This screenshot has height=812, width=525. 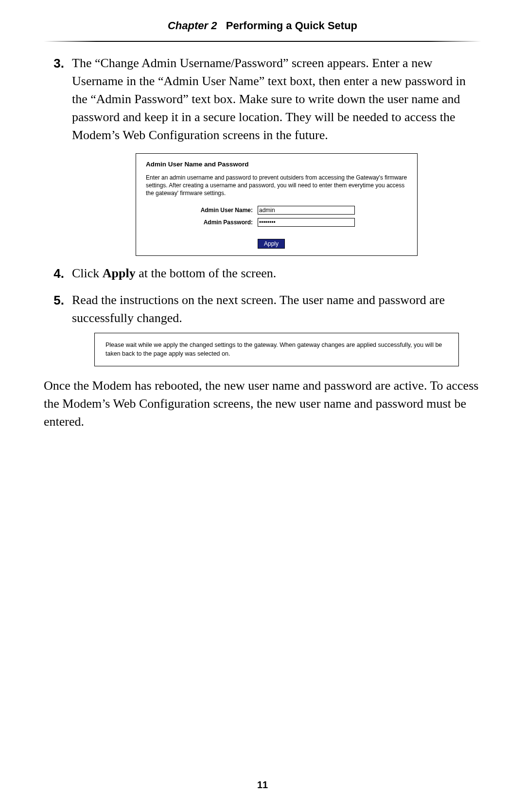 What do you see at coordinates (119, 273) in the screenshot?
I see `step-text-bold: Apply` at bounding box center [119, 273].